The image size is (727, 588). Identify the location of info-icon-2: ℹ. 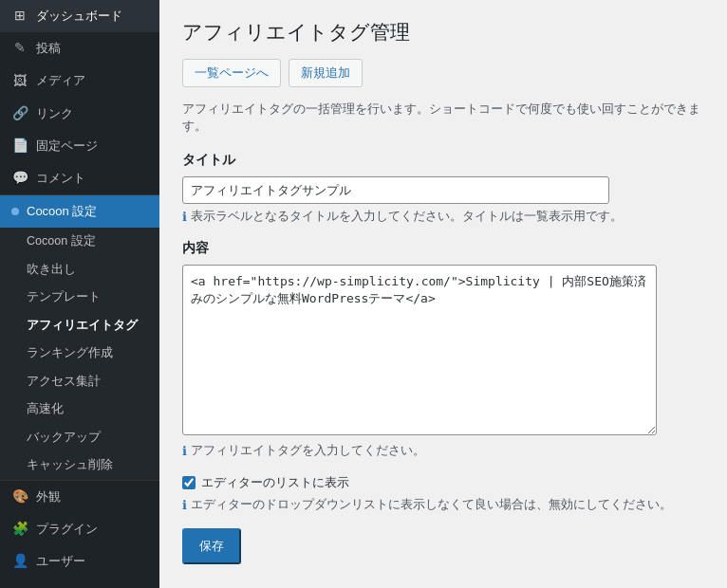
(184, 451).